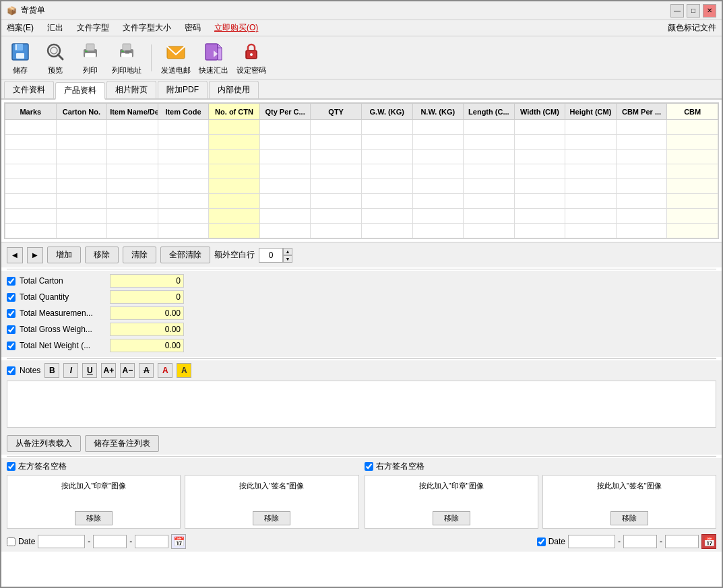 The width and height of the screenshot is (723, 588). Describe the element at coordinates (20, 58) in the screenshot. I see `toolbar-save: 储存` at that location.